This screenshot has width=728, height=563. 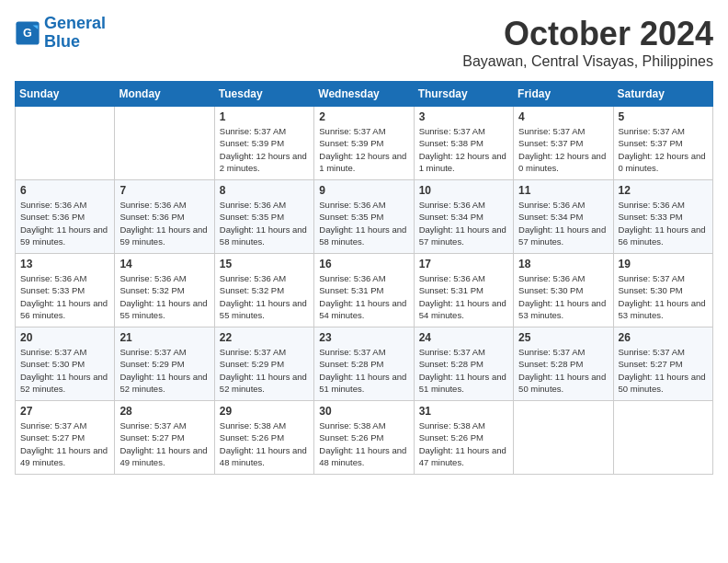 What do you see at coordinates (563, 296) in the screenshot?
I see `day-info: Sunrise: 5:36 AMSunset: 5:30 PMDaylight:…` at bounding box center [563, 296].